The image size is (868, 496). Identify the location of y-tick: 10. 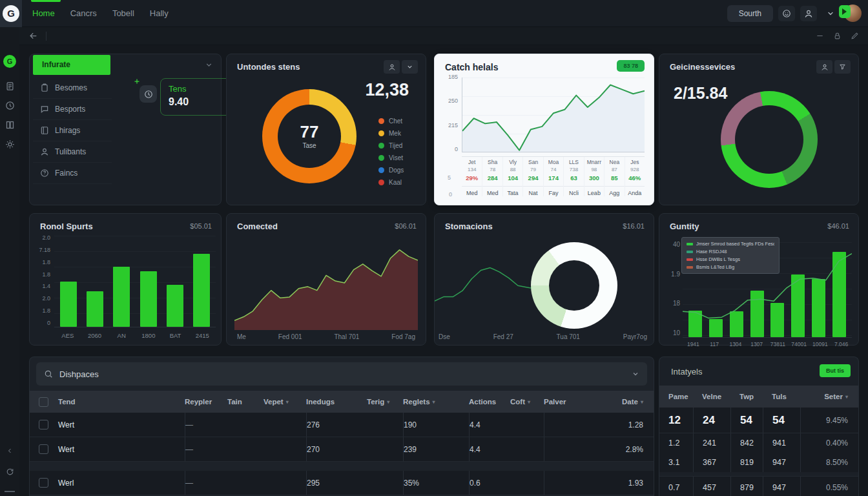
(677, 333).